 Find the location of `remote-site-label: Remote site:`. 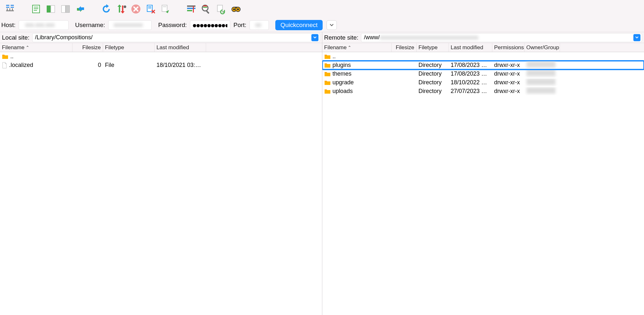

remote-site-label: Remote site: is located at coordinates (341, 38).